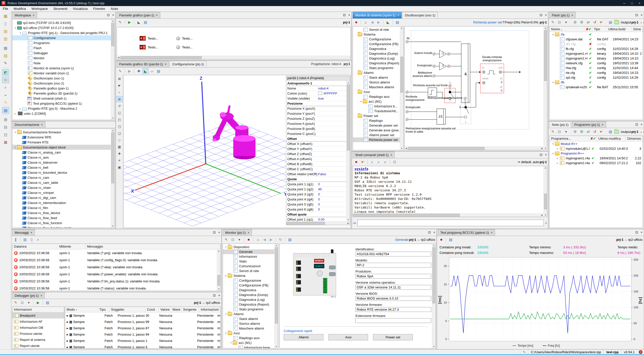 Image resolution: width=644 pixels, height=355 pixels. What do you see at coordinates (595, 22) in the screenshot?
I see `undo-icon: ↺` at bounding box center [595, 22].